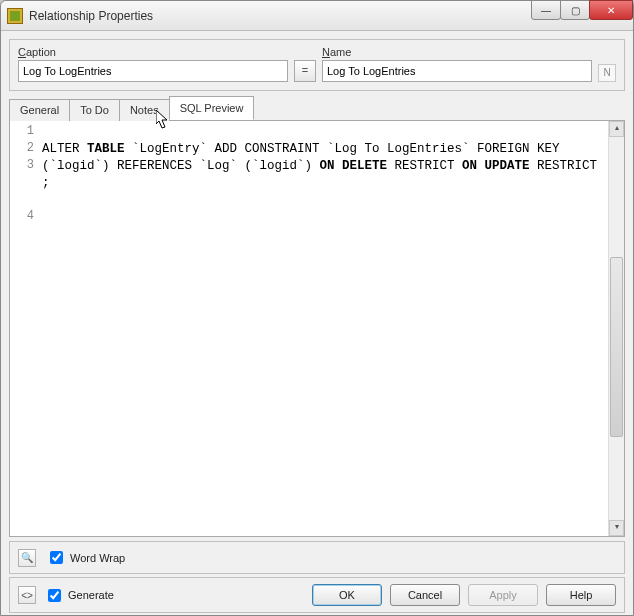 Image resolution: width=634 pixels, height=616 pixels. I want to click on tabstrip: General To Do Notes SQL Preview, so click(317, 109).